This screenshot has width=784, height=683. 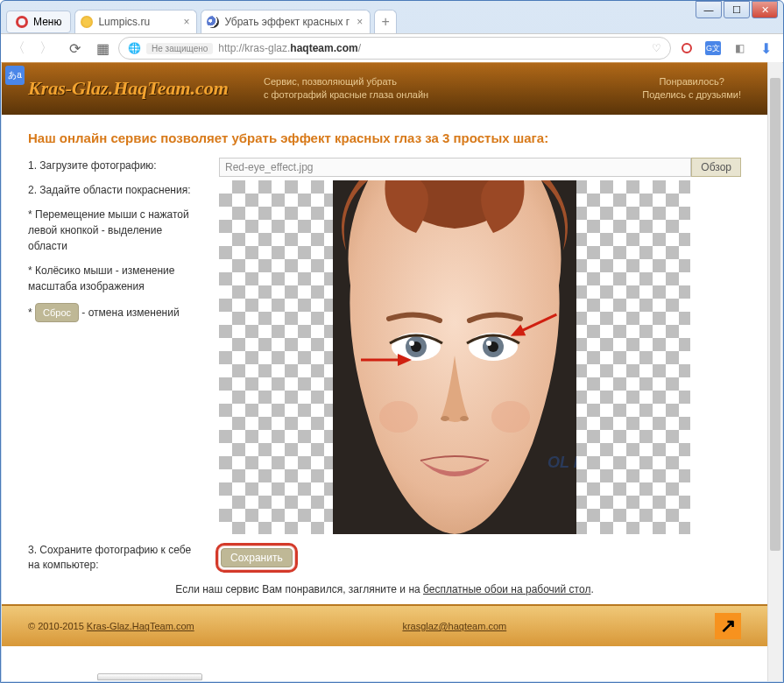 I want to click on browse-button: Обзор, so click(x=717, y=167).